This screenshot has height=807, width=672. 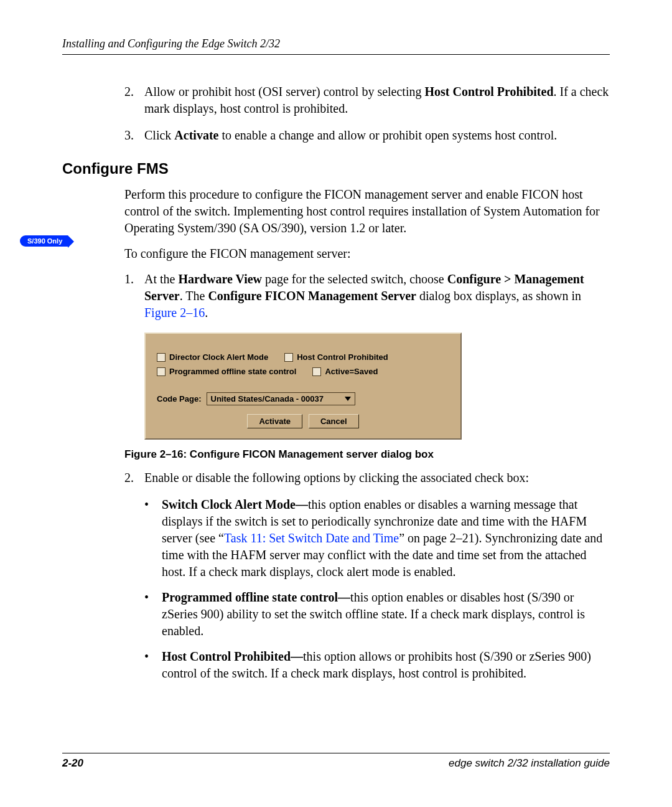 What do you see at coordinates (44, 240) in the screenshot?
I see `margin-badge: S/390 Only` at bounding box center [44, 240].